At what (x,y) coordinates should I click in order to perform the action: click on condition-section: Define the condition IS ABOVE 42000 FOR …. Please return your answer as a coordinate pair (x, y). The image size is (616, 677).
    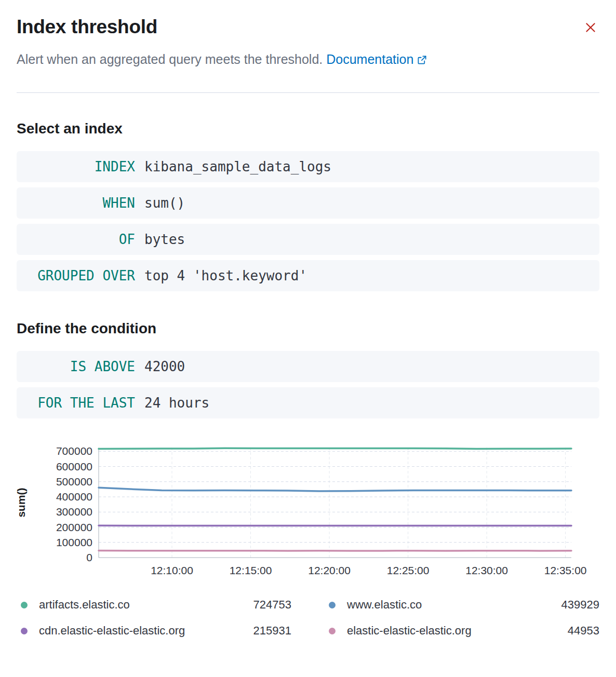
    Looking at the image, I should click on (308, 369).